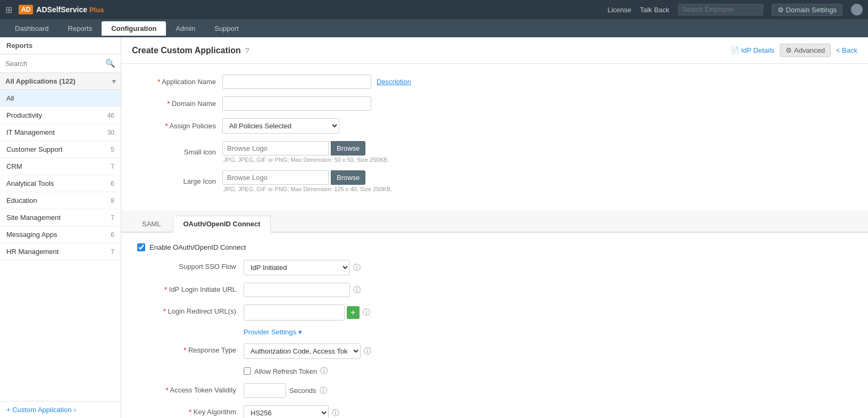 The height and width of the screenshot is (418, 868). Describe the element at coordinates (141, 247) in the screenshot. I see `enable-oauth-checkbox` at that location.